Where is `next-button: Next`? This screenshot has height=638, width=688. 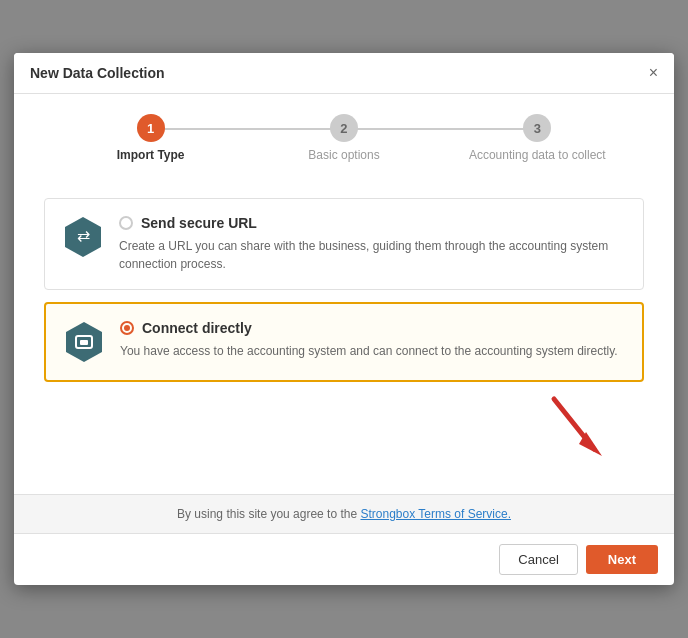 next-button: Next is located at coordinates (622, 560).